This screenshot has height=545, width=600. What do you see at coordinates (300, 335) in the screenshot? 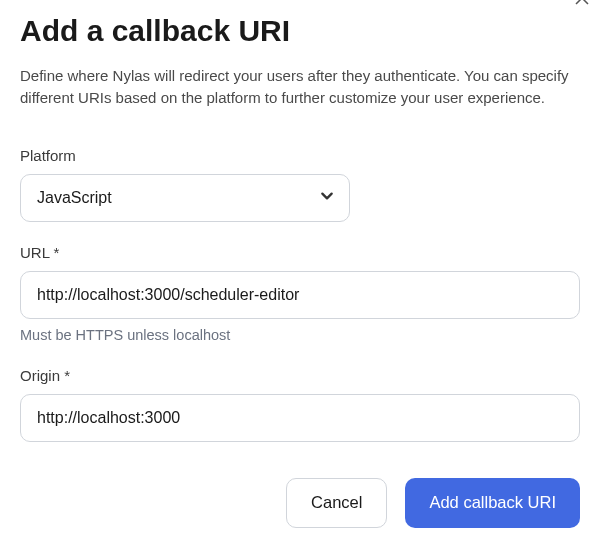
I see `url-help-text: Must be HTTPS unless localhost` at bounding box center [300, 335].